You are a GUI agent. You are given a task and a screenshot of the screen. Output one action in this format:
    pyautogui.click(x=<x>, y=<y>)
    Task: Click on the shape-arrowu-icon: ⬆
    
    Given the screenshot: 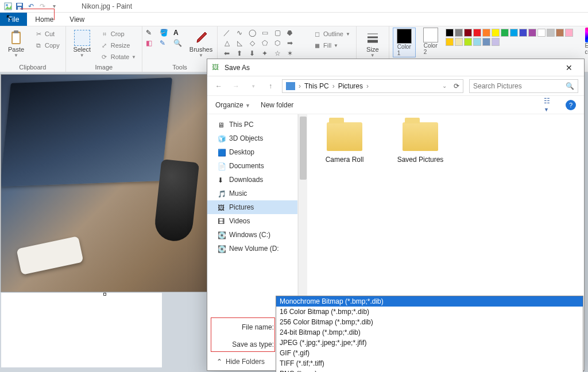 What is the action you would take?
    pyautogui.click(x=239, y=53)
    